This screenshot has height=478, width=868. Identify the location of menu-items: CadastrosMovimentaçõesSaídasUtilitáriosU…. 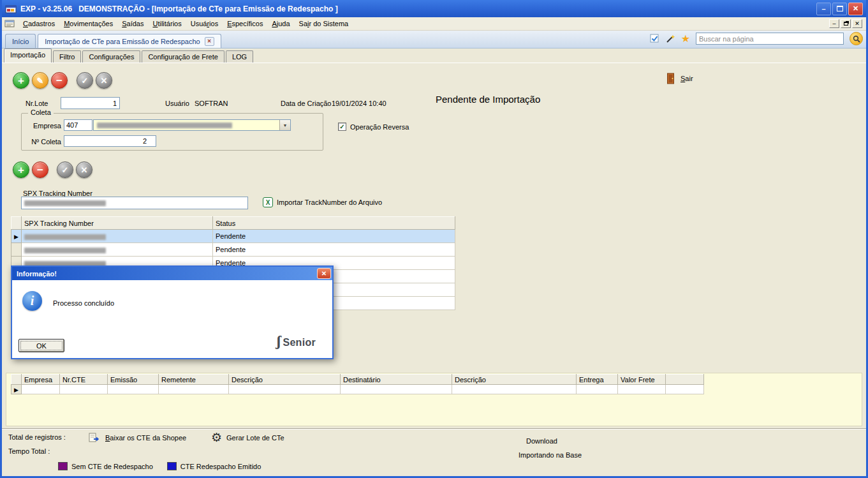
(186, 24).